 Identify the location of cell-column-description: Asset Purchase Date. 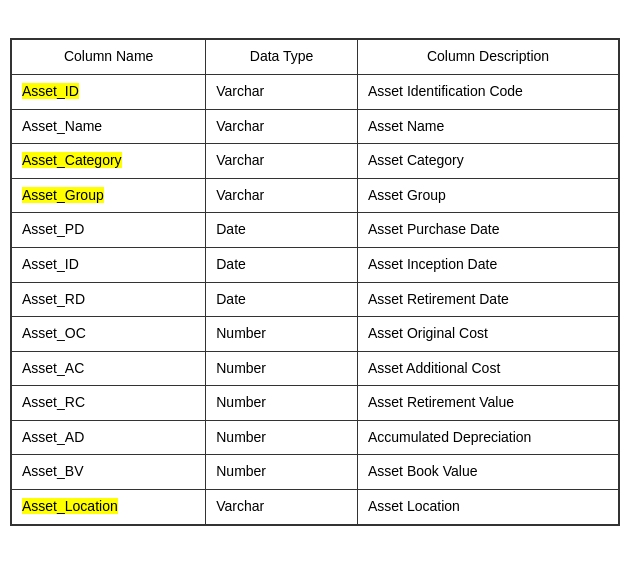
(488, 230).